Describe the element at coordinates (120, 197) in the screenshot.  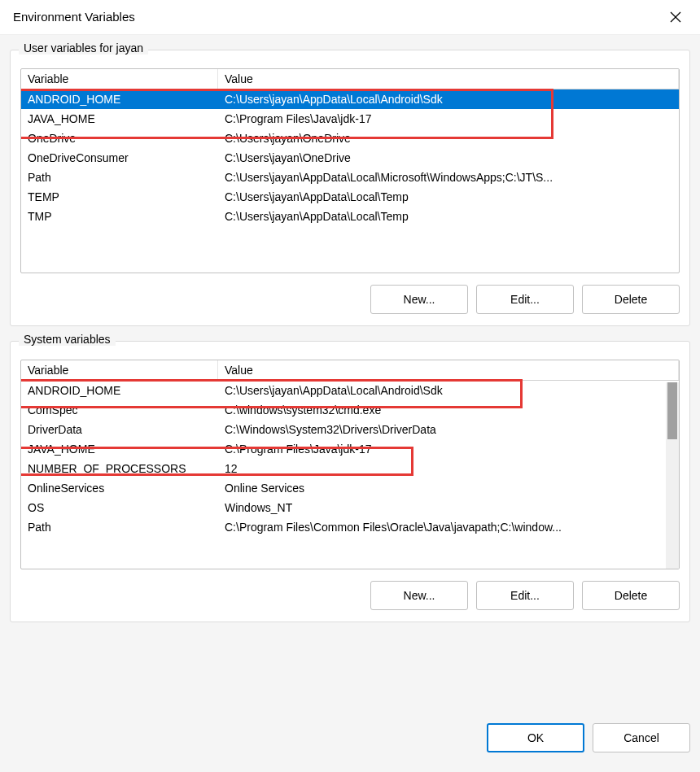
I see `cell-variable: TEMP` at that location.